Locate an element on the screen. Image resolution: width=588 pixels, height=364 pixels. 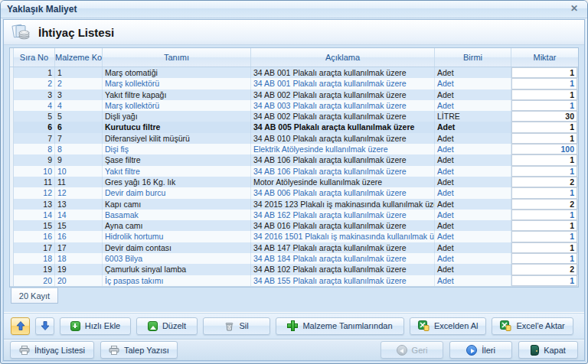
table-row: 44Marş kollektörü34 AB 003 Plakalı araçt… is located at coordinates (294, 106).